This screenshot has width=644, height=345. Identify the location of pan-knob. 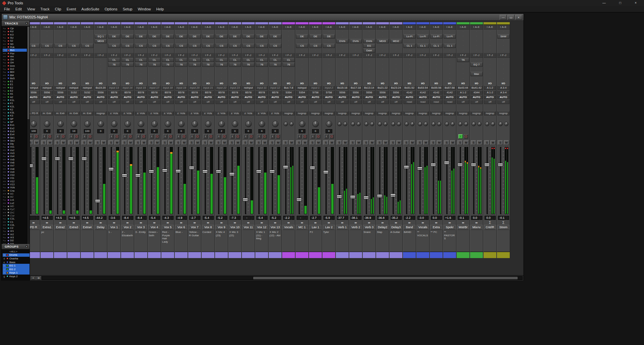
(452, 124).